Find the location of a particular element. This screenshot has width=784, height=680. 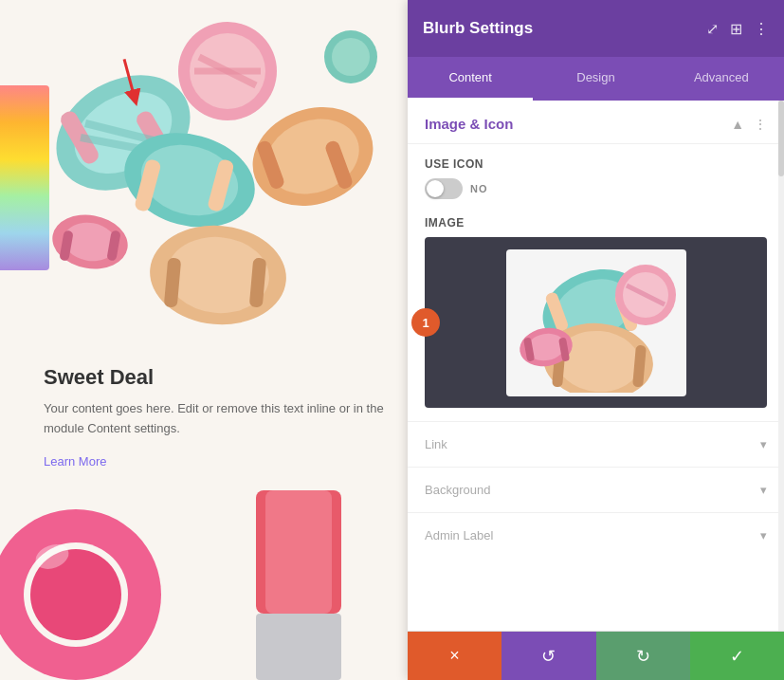

redo-icon: ↻ is located at coordinates (643, 656).